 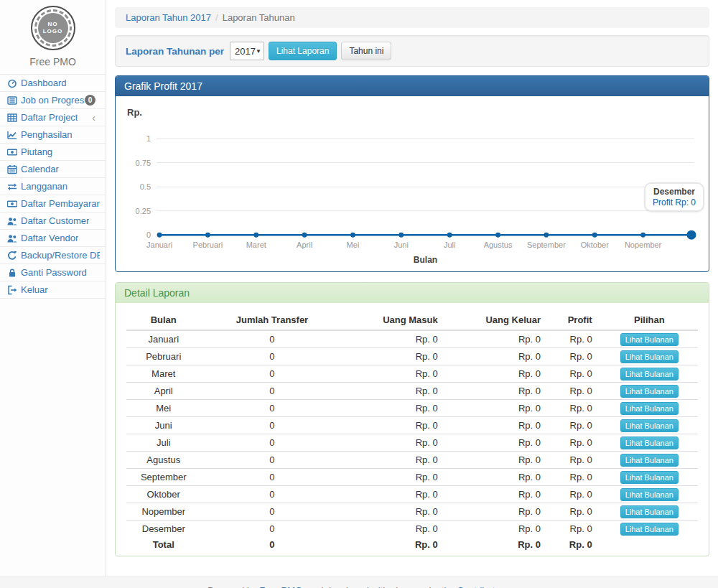 I want to click on sidebar-item-daftar-vendor: Daftar Vendor, so click(x=53, y=238).